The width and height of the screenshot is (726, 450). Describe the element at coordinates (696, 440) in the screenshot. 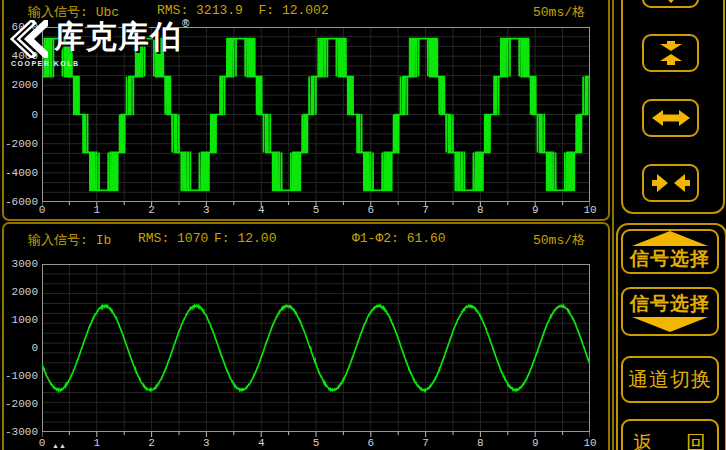

I see `back-label-right: 回` at that location.